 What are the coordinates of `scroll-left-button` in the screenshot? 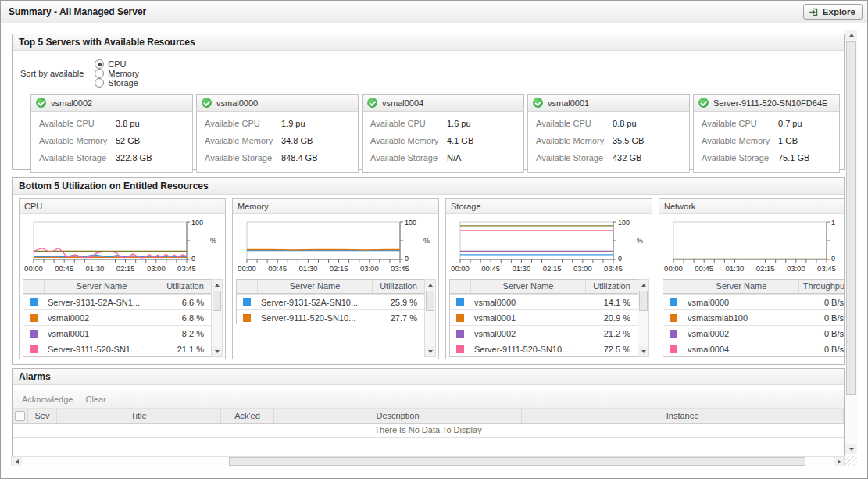 It's located at (17, 461).